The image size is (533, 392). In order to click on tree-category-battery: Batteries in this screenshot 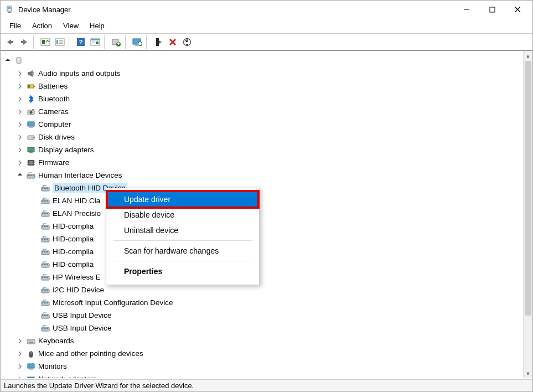, I will do `click(263, 86)`.